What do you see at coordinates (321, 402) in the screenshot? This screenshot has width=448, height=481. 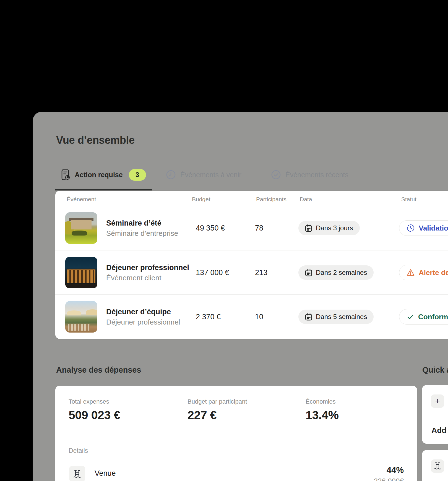 I see `stat-label-savings: Économies` at bounding box center [321, 402].